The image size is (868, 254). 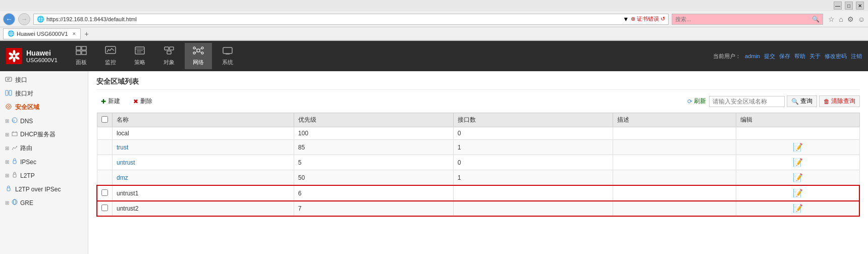 What do you see at coordinates (24, 19) in the screenshot?
I see `forward-button: →` at bounding box center [24, 19].